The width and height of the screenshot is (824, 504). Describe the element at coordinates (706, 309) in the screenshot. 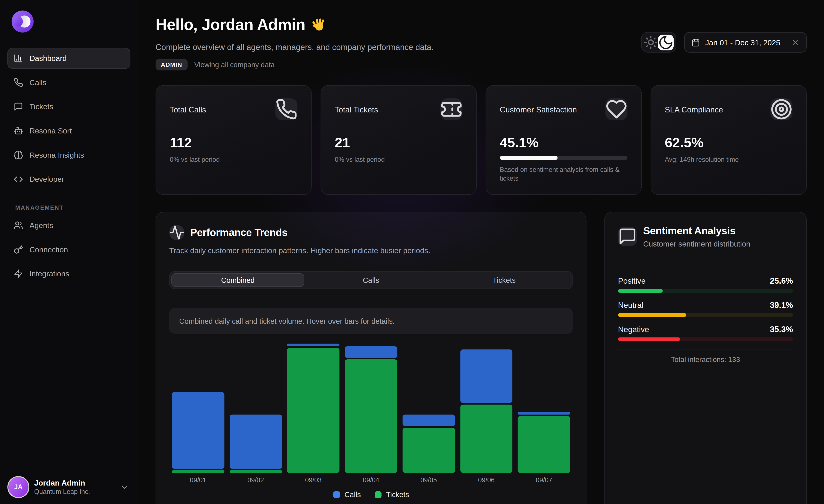

I see `sentiment-row-neutral: Neutral39.1%` at that location.